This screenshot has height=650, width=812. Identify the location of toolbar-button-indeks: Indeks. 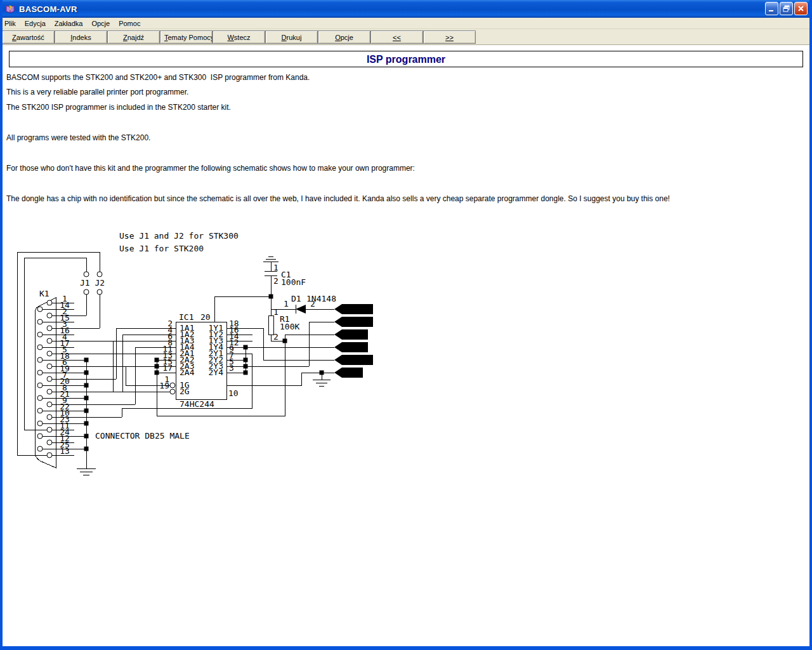
(81, 37).